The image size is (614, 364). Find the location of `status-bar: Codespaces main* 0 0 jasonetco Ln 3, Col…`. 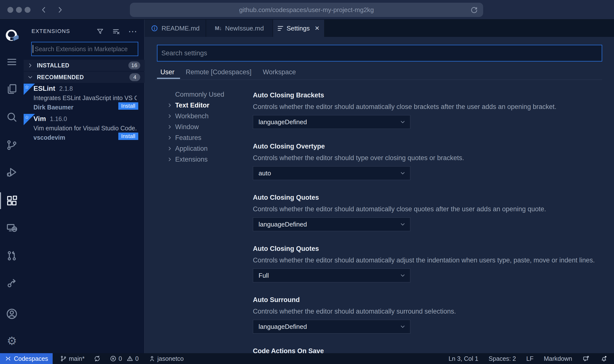

status-bar: Codespaces main* 0 0 jasonetco Ln 3, Col… is located at coordinates (307, 359).